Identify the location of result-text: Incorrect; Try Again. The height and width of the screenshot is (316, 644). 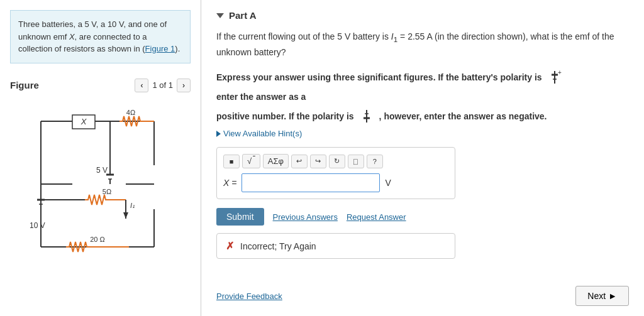
(278, 246).